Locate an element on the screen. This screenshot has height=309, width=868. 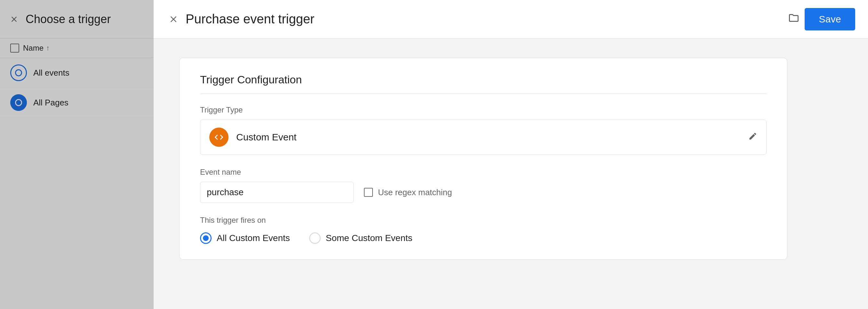
edit-pencil-icon is located at coordinates (753, 138).